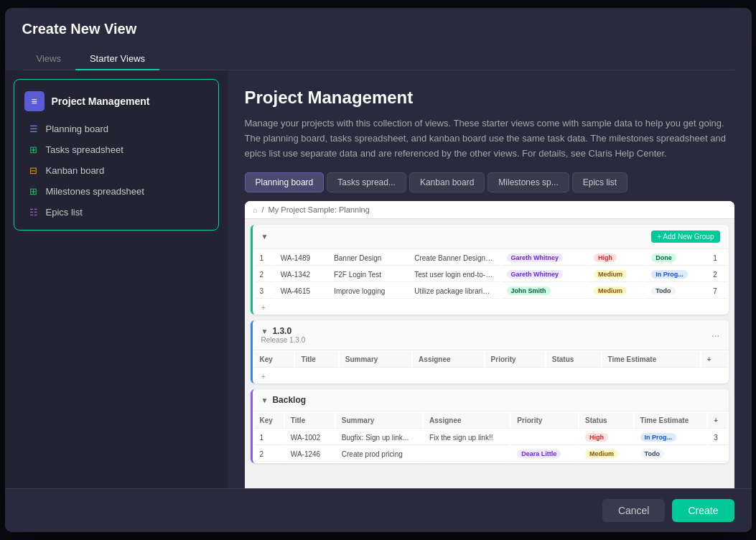  Describe the element at coordinates (447, 182) in the screenshot. I see `tab-kanban-board: Kanban board` at that location.